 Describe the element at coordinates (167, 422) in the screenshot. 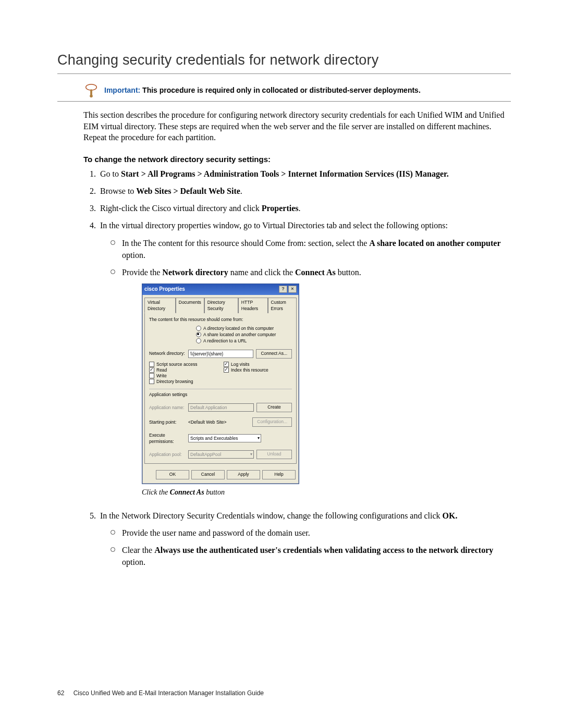

I see `starting-point-label: Starting point:` at that location.